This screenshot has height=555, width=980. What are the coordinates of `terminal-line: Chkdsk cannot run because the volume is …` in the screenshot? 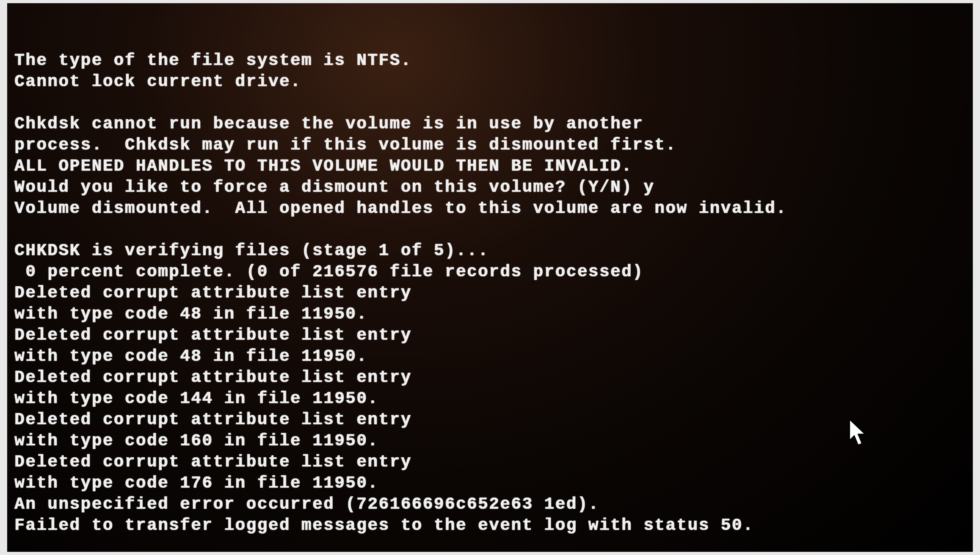 It's located at (490, 124).